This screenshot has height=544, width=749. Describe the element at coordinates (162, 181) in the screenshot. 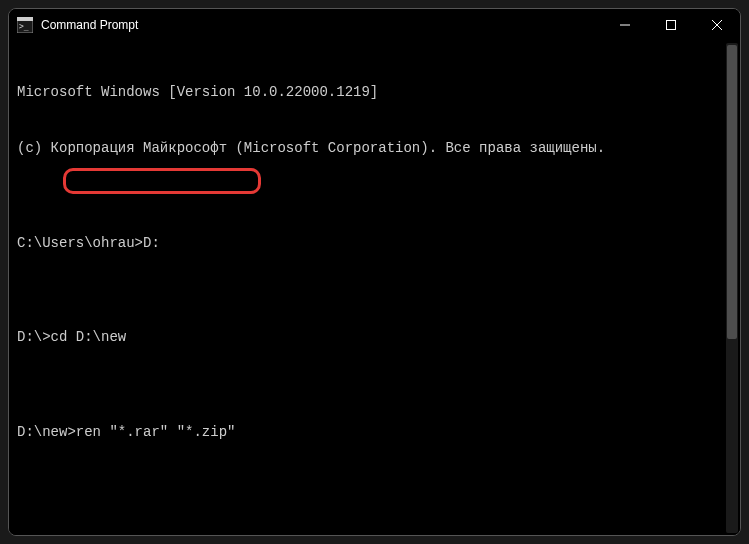

I see `annotation-highlight` at that location.